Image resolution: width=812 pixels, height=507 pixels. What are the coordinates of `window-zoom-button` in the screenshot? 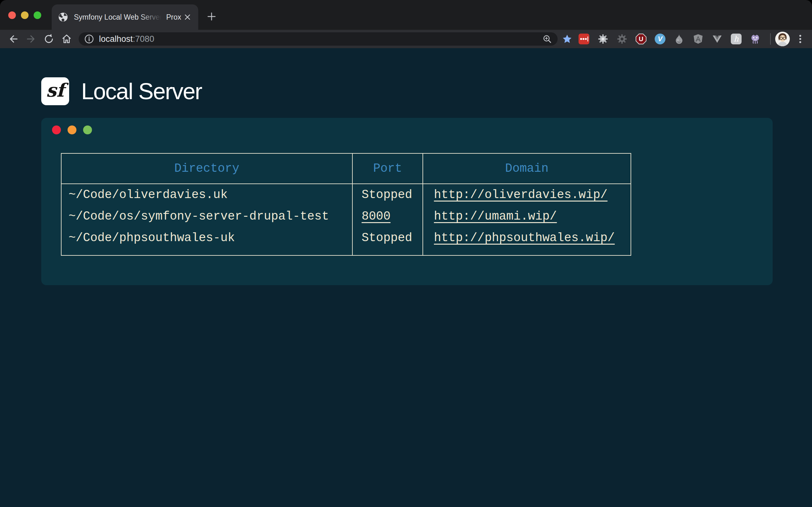 It's located at (38, 15).